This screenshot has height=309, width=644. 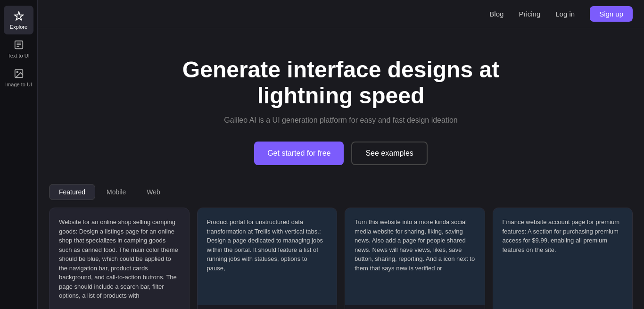 I want to click on category-tabs: Featured Mobile Web, so click(x=341, y=192).